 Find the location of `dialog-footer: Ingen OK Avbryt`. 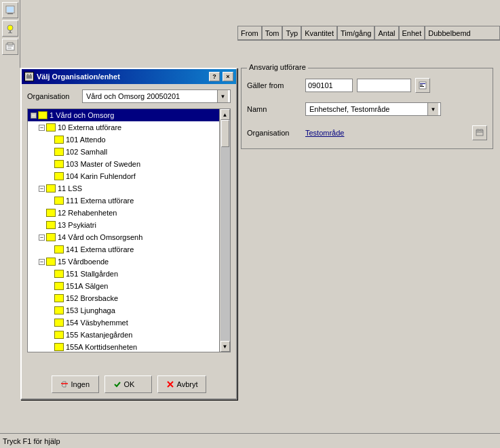

dialog-footer: Ingen OK Avbryt is located at coordinates (129, 384).